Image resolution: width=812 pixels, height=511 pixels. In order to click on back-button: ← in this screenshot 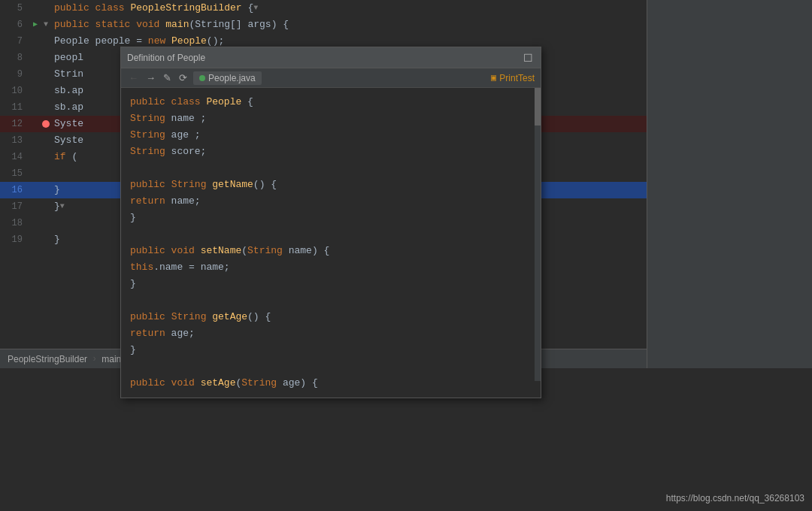, I will do `click(134, 78)`.